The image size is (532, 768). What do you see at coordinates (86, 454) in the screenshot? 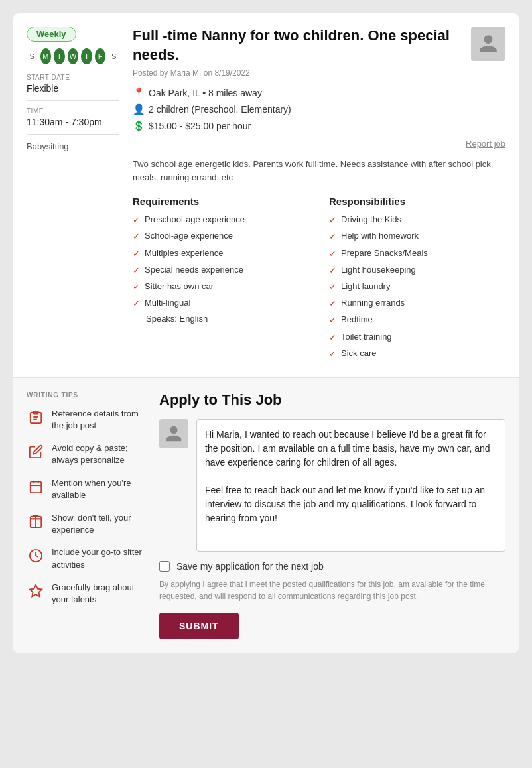
I see `tip-item: Avoid copy & paste; always personalize` at bounding box center [86, 454].